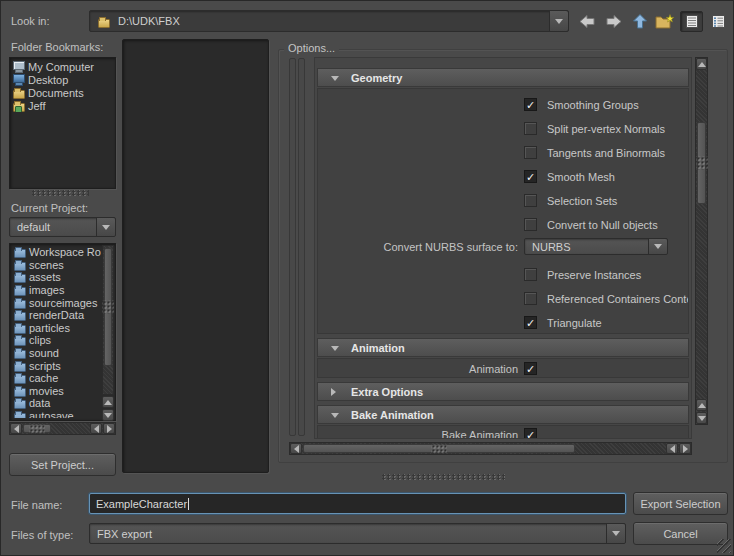 Image resolution: width=734 pixels, height=556 pixels. Describe the element at coordinates (358, 504) in the screenshot. I see `file-name-input: ExampleCharacter` at that location.